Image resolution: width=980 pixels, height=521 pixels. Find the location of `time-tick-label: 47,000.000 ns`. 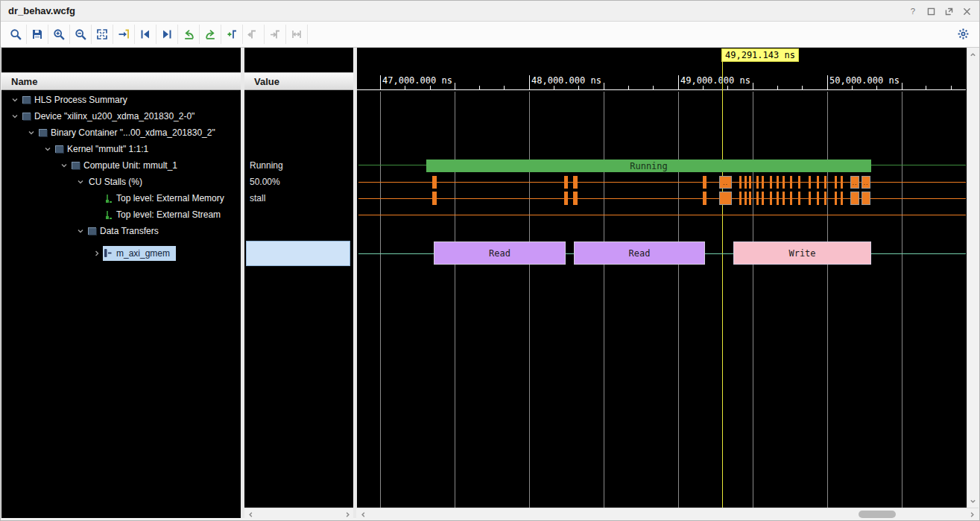

time-tick-label: 47,000.000 ns is located at coordinates (417, 80).